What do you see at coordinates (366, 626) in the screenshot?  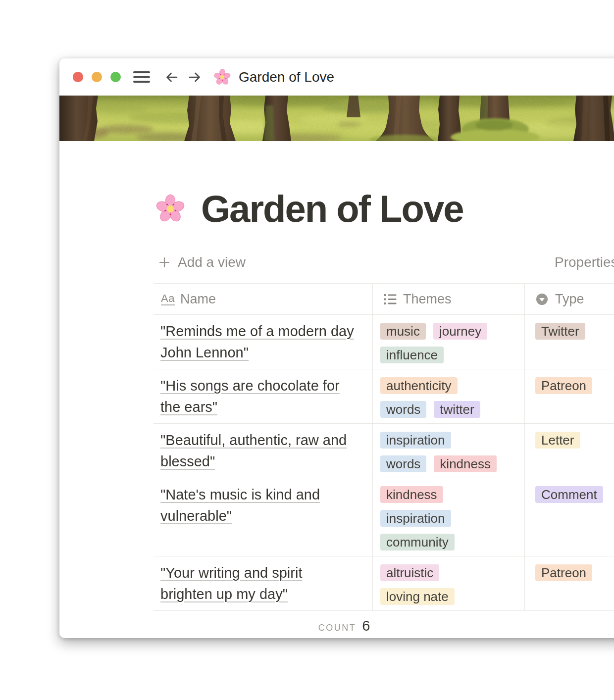 I see `count-value: 6` at bounding box center [366, 626].